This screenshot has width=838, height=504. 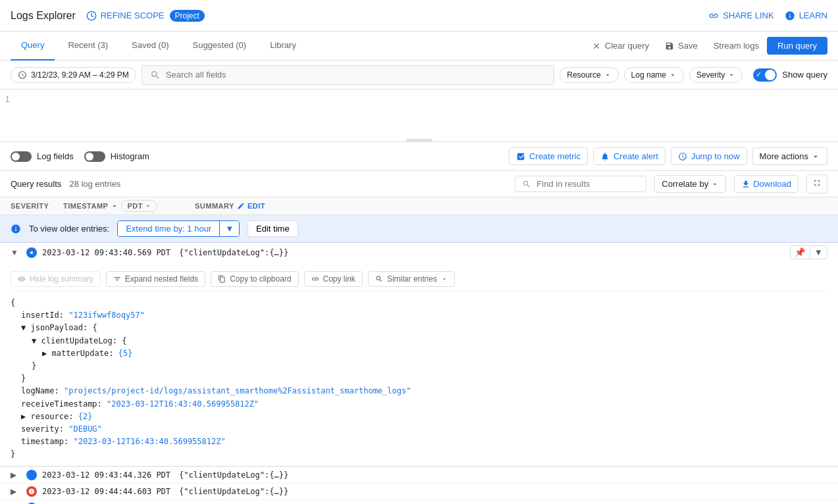 I want to click on tab-suggested: Suggested (0), so click(x=219, y=46).